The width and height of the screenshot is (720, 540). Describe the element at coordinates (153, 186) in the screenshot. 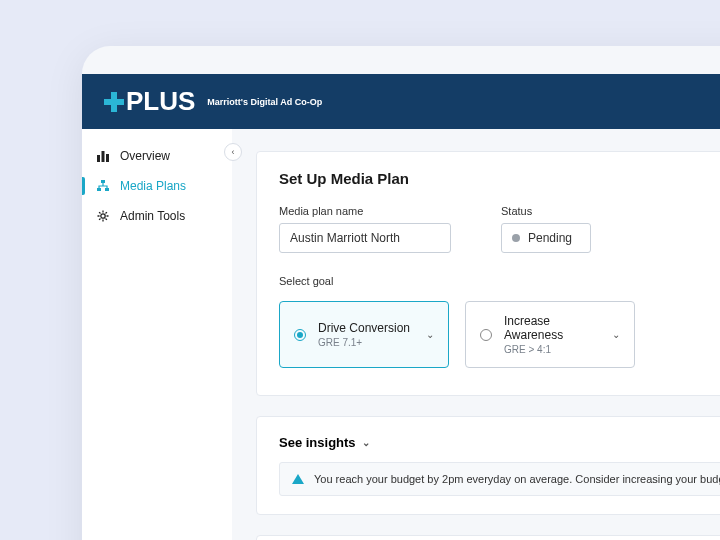

I see `sidebar-item-label: Media Plans` at that location.